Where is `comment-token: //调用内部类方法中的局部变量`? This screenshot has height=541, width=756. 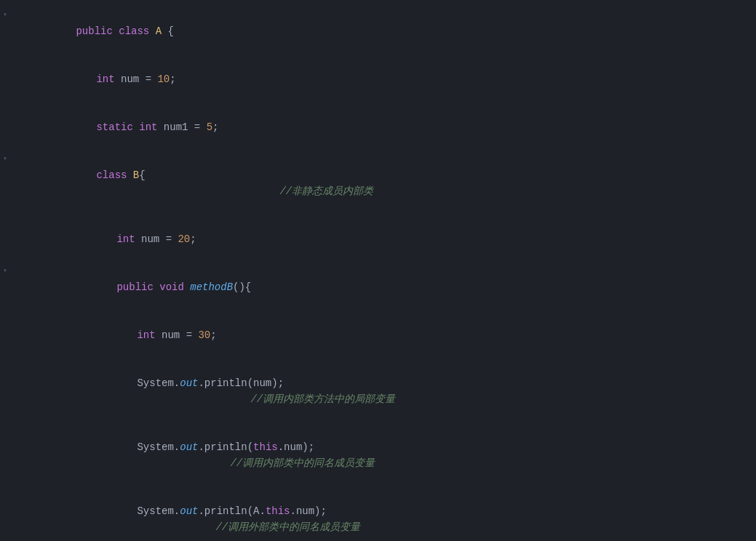 comment-token: //调用内部类方法中的局部变量 is located at coordinates (323, 399).